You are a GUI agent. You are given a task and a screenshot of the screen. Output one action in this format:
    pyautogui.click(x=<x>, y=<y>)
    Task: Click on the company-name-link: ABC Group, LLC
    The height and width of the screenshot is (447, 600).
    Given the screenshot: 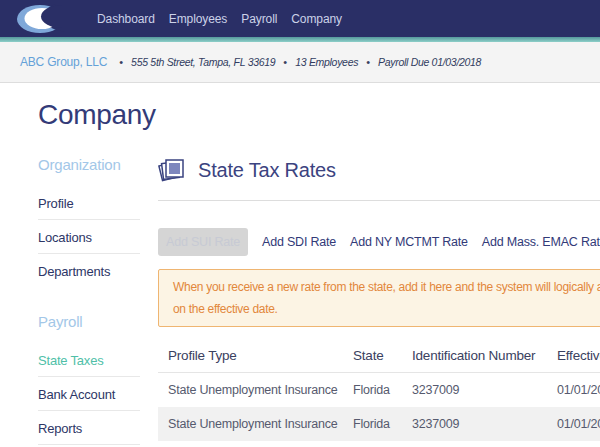 What is the action you would take?
    pyautogui.click(x=64, y=62)
    